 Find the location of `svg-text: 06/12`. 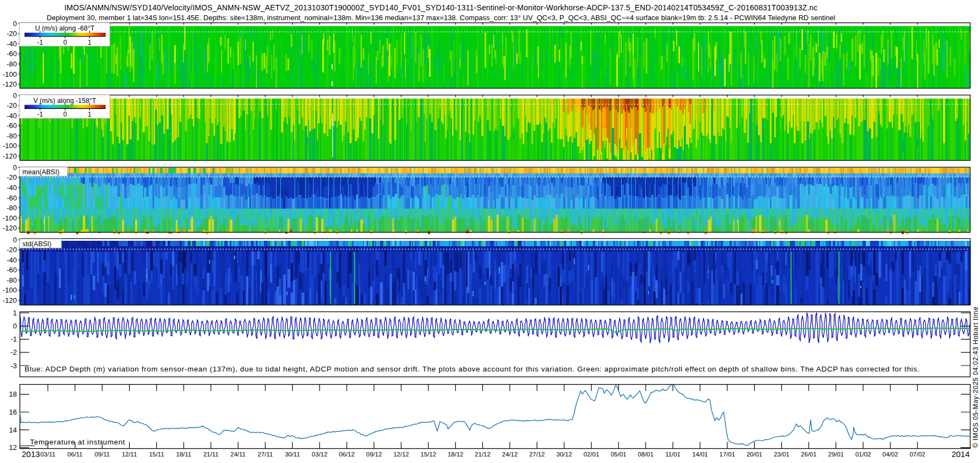

svg-text: 06/12 is located at coordinates (347, 454).